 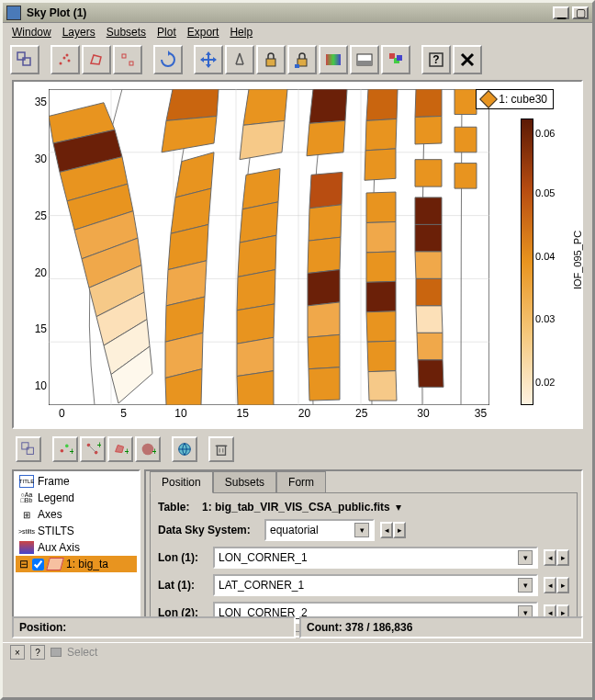 What do you see at coordinates (40, 386) in the screenshot?
I see `y-tick: 10` at bounding box center [40, 386].